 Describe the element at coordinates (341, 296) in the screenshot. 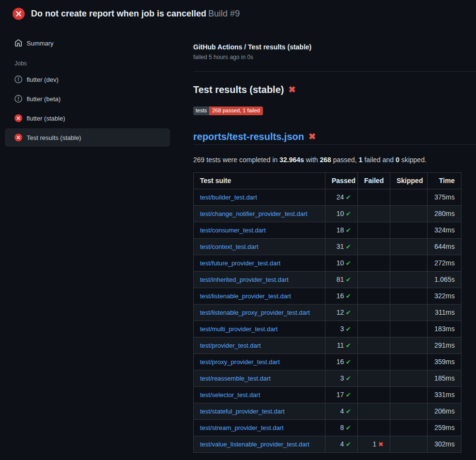

I see `count: 16` at that location.